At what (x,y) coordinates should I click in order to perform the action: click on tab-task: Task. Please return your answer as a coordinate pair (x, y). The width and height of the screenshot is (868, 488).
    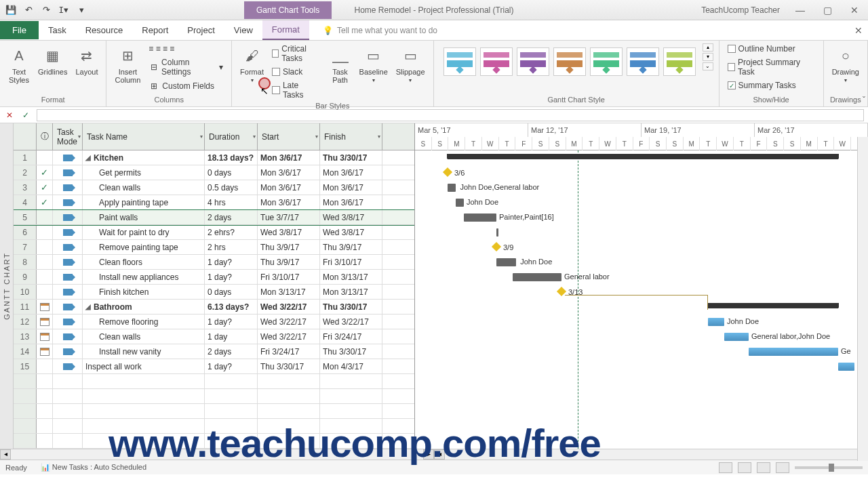
    Looking at the image, I should click on (57, 30).